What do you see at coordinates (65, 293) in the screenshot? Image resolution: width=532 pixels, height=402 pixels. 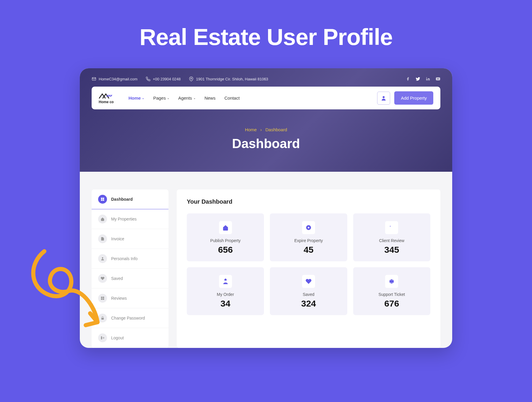 I see `decorative-arrow-swirl` at bounding box center [65, 293].